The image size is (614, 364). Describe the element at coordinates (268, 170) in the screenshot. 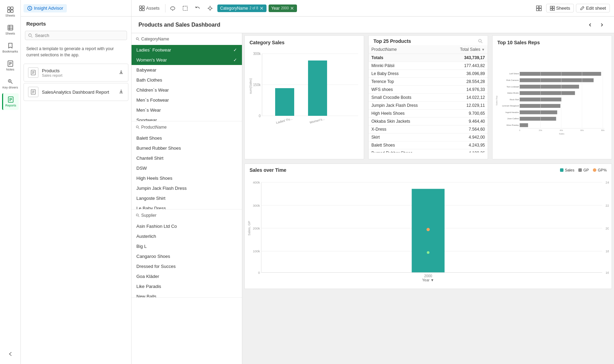

I see `sales-time-title: Sales over Time` at that location.